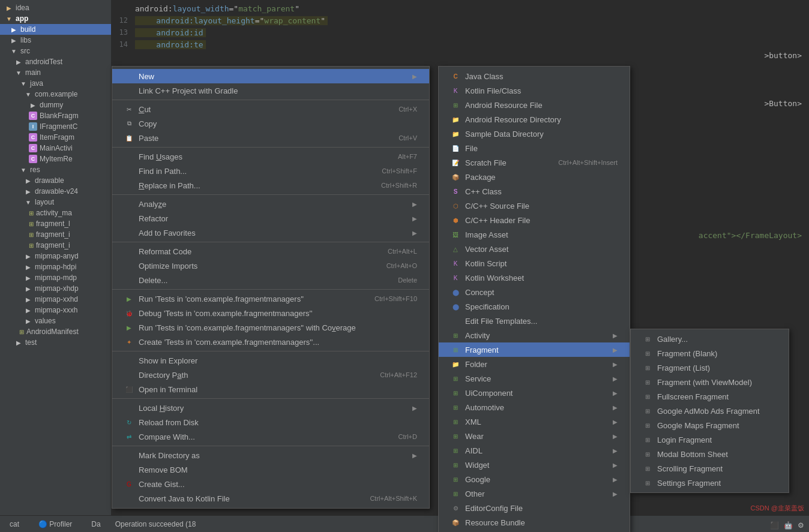  What do you see at coordinates (709, 454) in the screenshot?
I see `menu-item-modal-bottom-sheet: ⊞ Modal Bottom Sheet` at bounding box center [709, 454].